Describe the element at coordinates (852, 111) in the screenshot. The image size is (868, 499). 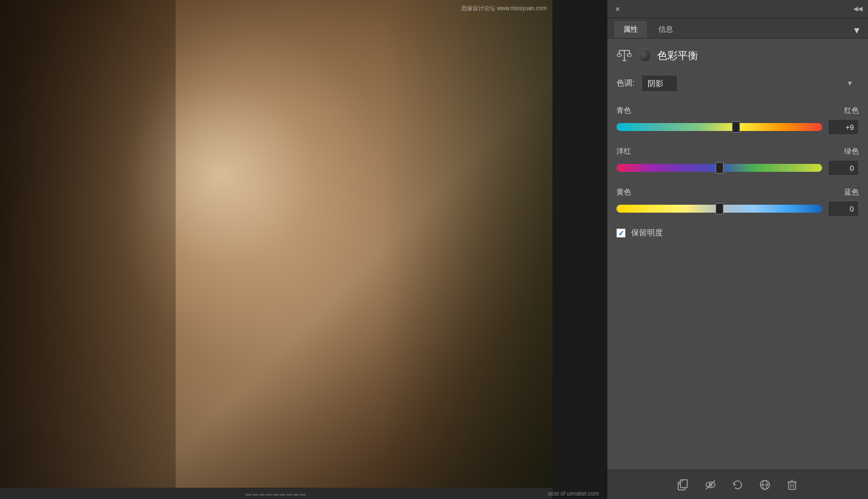
I see `red-label: 红色` at that location.